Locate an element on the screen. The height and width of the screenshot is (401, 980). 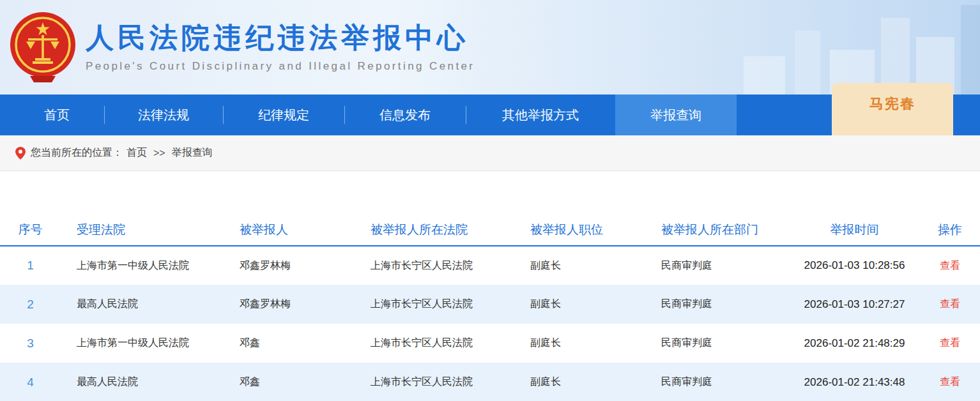
nav-item-report-query: 举报查询 is located at coordinates (676, 115).